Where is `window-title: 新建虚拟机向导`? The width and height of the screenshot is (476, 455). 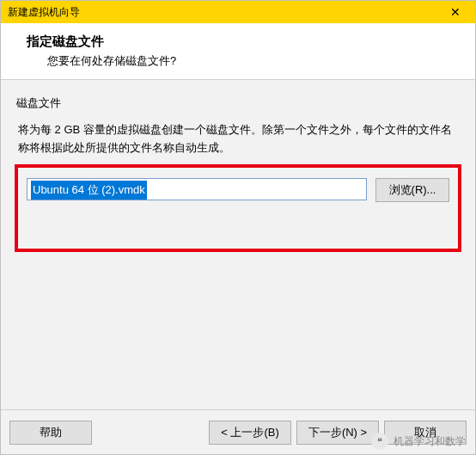
window-title: 新建虚拟机向导 is located at coordinates (223, 12).